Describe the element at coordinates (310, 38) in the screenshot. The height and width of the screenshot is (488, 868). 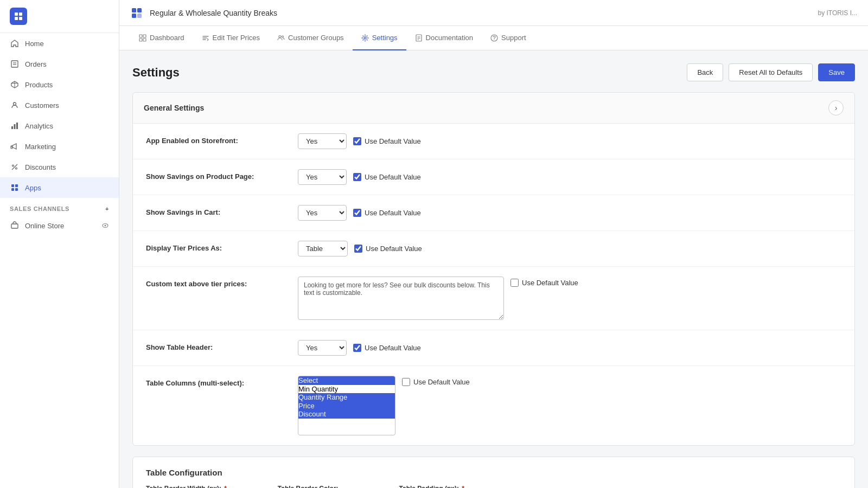
I see `tab-customer-groups: Customer Groups` at that location.